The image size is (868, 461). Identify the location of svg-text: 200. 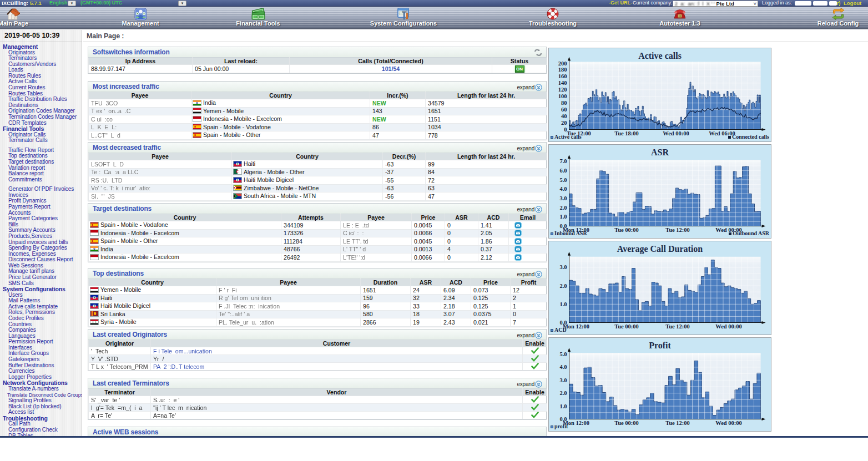
(563, 63).